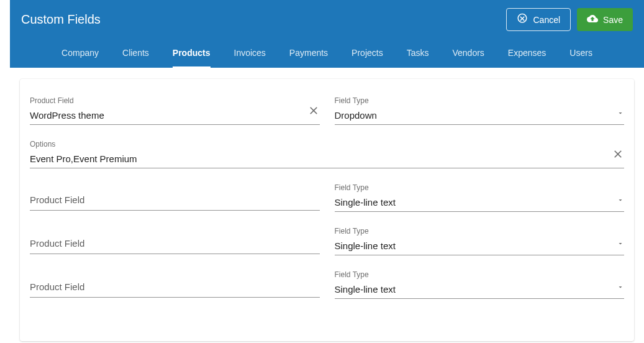 This screenshot has height=343, width=644. Describe the element at coordinates (250, 53) in the screenshot. I see `tab-invoices: Invoices` at that location.